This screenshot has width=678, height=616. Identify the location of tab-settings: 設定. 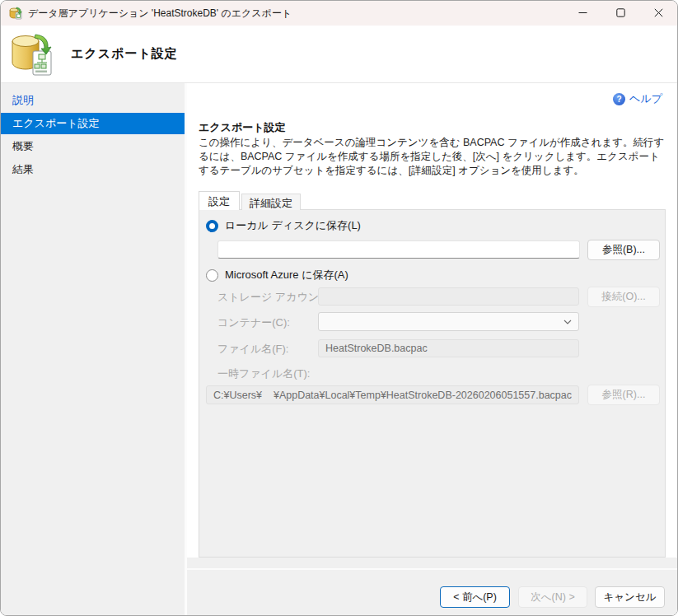
(219, 201).